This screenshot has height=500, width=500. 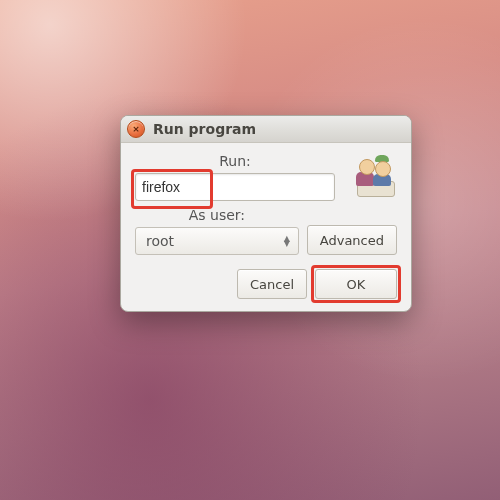 I want to click on user-row: As user: root ▲▼ Advanced, so click(x=266, y=231).